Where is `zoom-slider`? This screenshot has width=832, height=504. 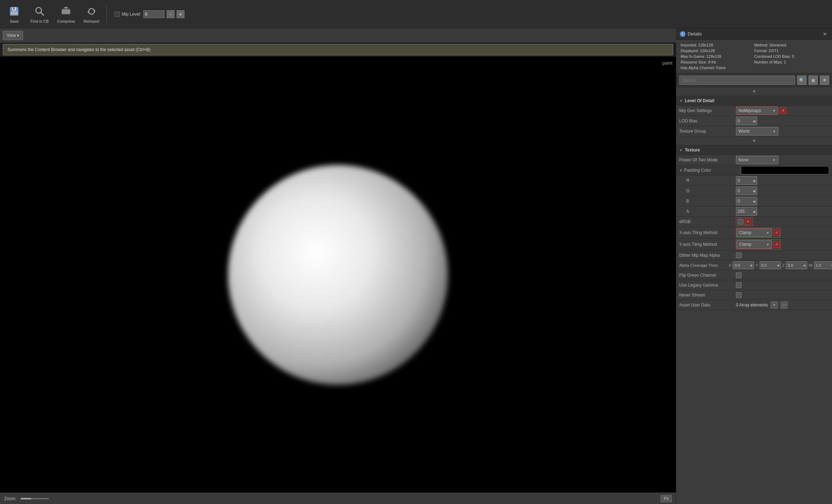
zoom-slider is located at coordinates (35, 499).